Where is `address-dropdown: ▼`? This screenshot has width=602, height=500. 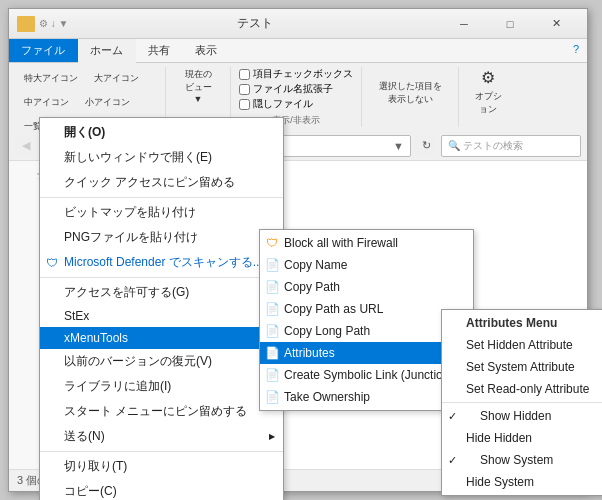
address-dropdown: ▼ is located at coordinates (398, 146).